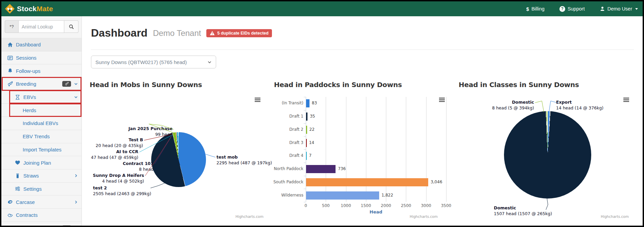 Image resolution: width=644 pixels, height=227 pixels. Describe the element at coordinates (41, 45) in the screenshot. I see `sidebar-item-dashboard: Dashboard` at that location.